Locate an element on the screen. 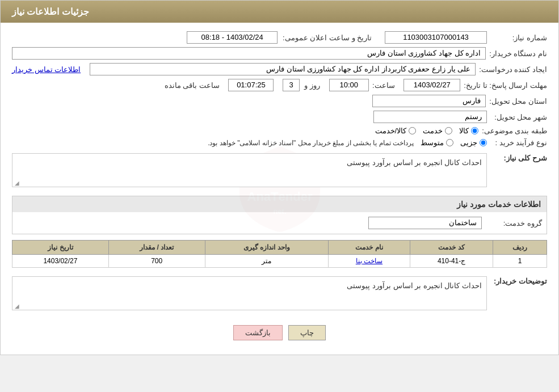 The height and width of the screenshot is (392, 559). category-row: طبقه بندی موضوعی: کالا خدمت کالا/خدمت is located at coordinates (279, 130).